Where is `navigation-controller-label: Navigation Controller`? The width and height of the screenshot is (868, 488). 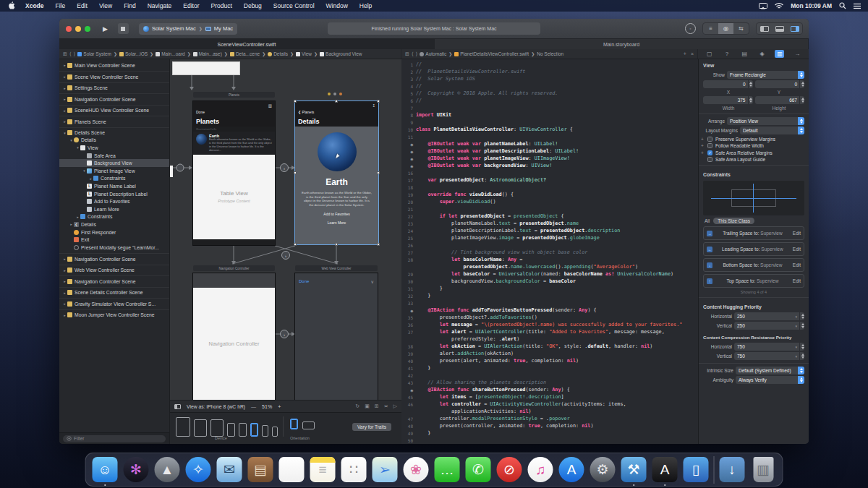 navigation-controller-label: Navigation Controller is located at coordinates (234, 268).